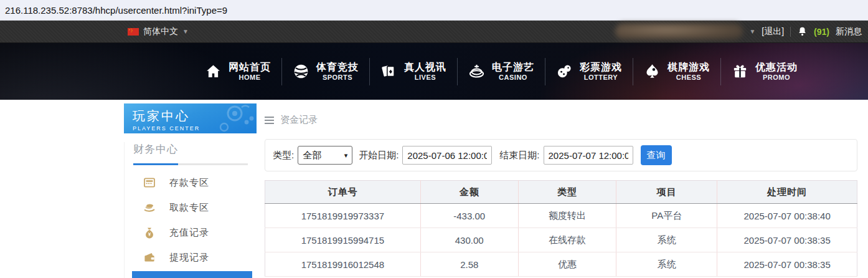  I want to click on divider, so click(791, 32).